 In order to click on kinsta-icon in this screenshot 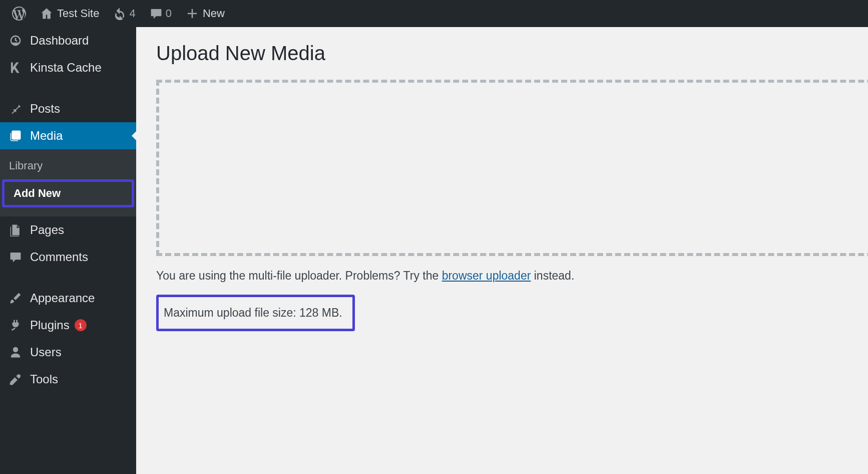, I will do `click(16, 68)`.